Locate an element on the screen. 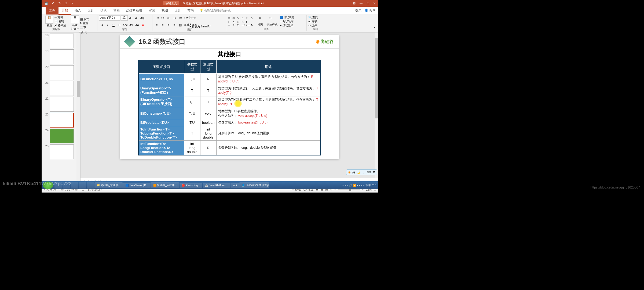  save-icon: 💾 is located at coordinates (46, 3).